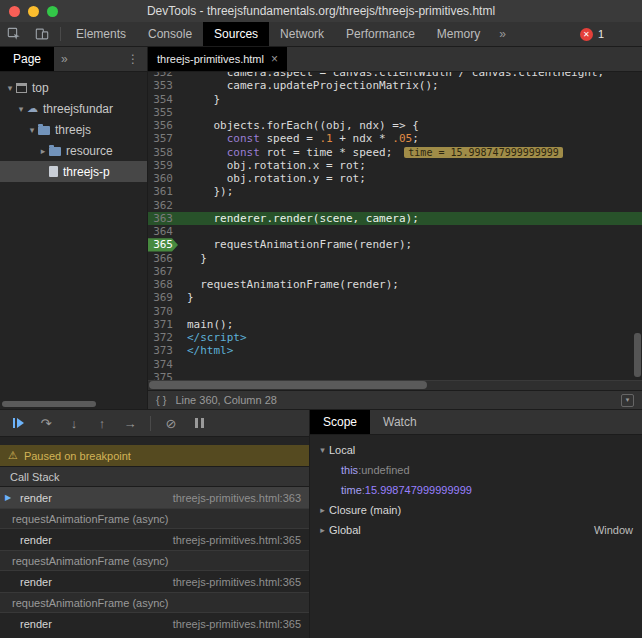 Image resolution: width=642 pixels, height=638 pixels. Describe the element at coordinates (395, 385) in the screenshot. I see `editor-horizontal-scrollbar` at that location.